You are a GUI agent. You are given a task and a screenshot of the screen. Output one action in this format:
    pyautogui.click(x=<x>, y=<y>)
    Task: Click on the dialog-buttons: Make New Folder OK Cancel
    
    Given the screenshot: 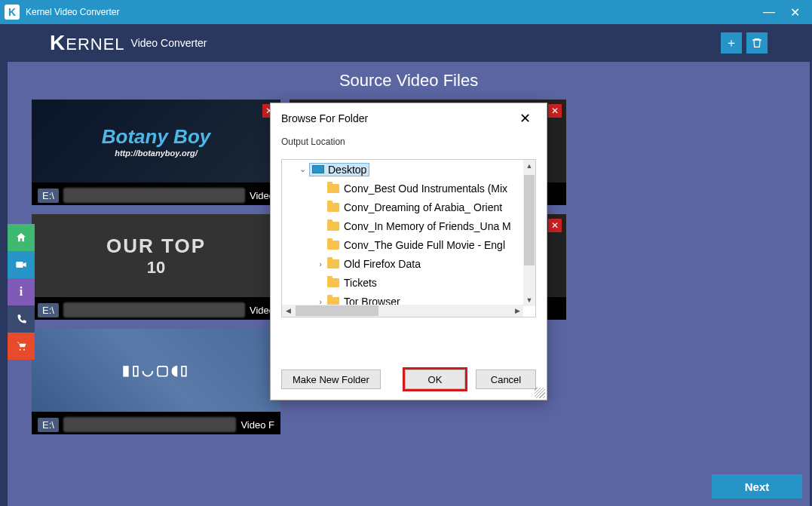 What is the action you would take?
    pyautogui.click(x=409, y=379)
    